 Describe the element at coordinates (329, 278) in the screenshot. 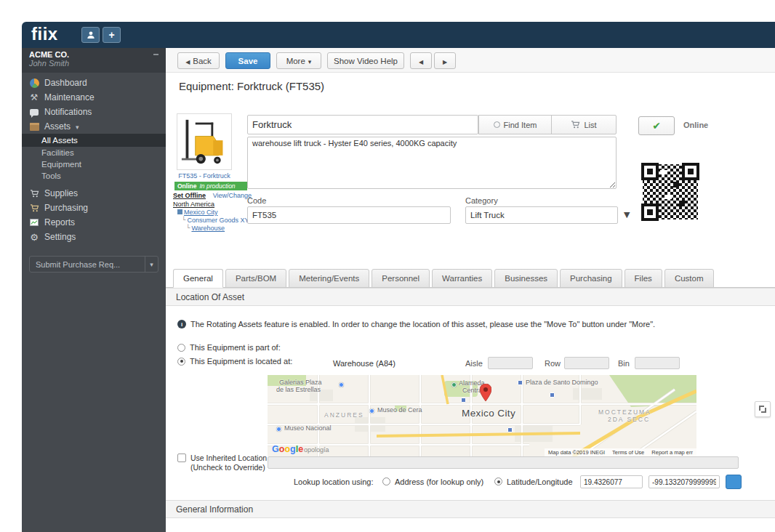

I see `tab-metering-events: Metering/Events` at that location.